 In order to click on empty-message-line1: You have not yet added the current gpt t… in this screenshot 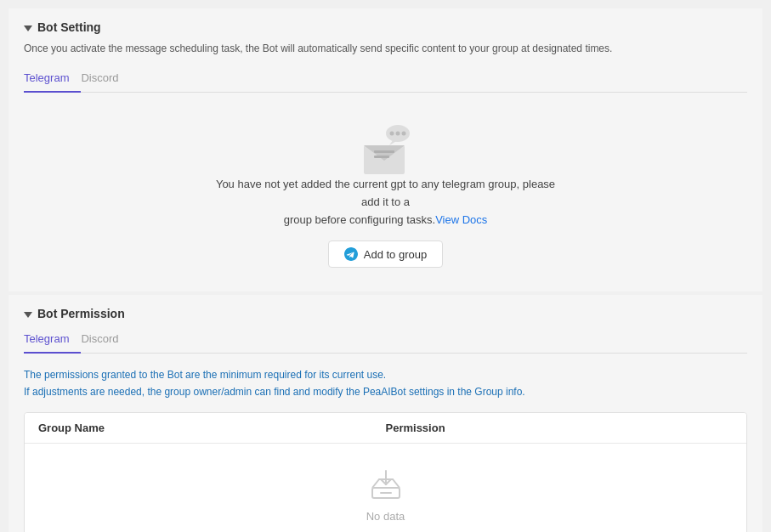, I will do `click(386, 193)`.